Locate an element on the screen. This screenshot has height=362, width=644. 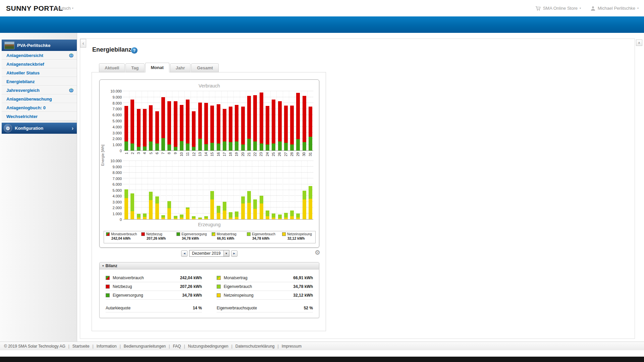
tab-tag: Tag is located at coordinates (135, 68).